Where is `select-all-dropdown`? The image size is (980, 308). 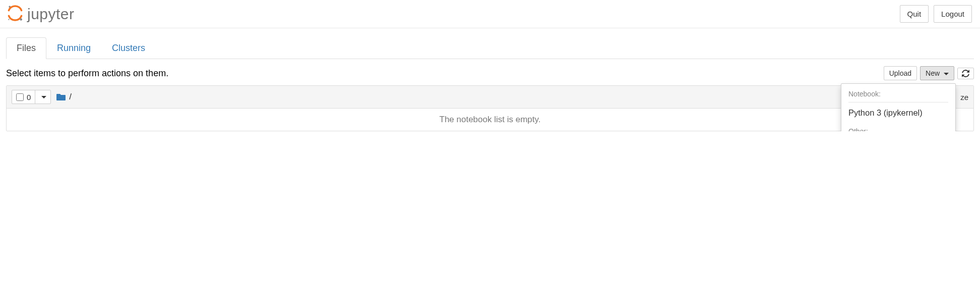 select-all-dropdown is located at coordinates (43, 97).